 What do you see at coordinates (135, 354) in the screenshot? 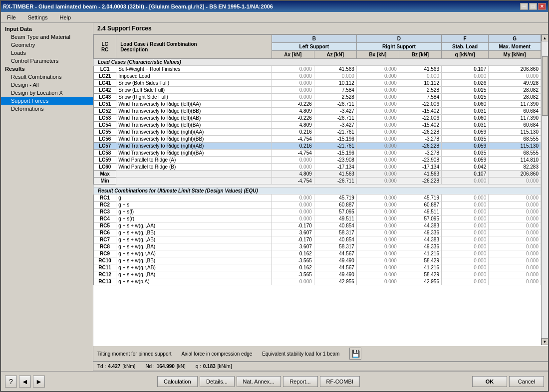
I see `status-label-1: Tilting moment for pinned support` at bounding box center [135, 354].